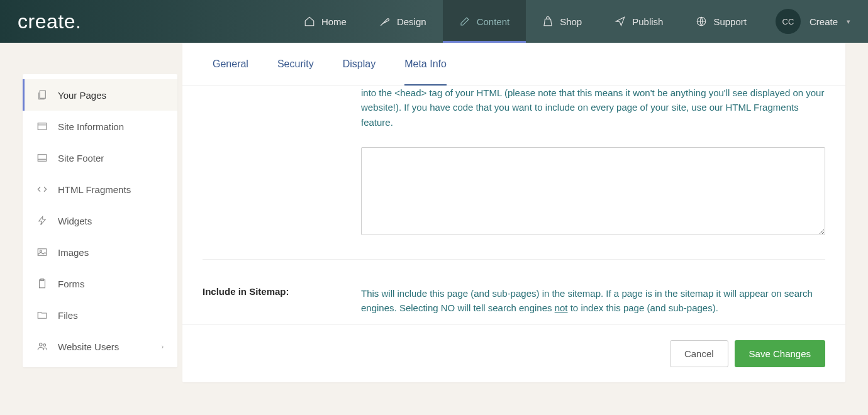 The width and height of the screenshot is (868, 415). I want to click on nav-label: Shop, so click(571, 21).